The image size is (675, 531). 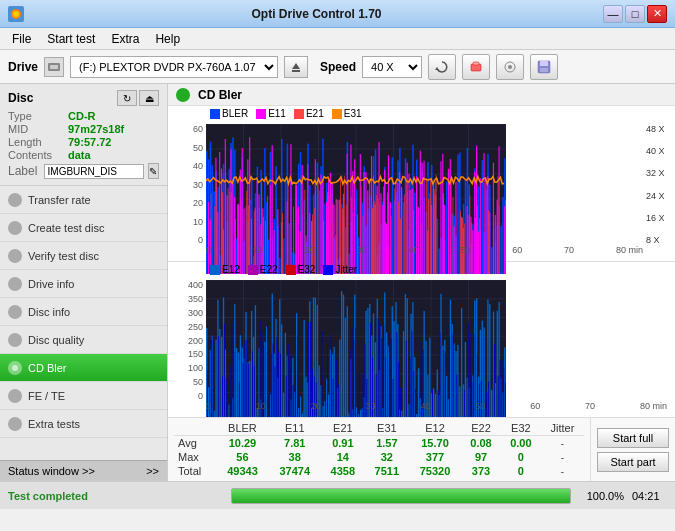 What do you see at coordinates (442, 67) in the screenshot?
I see `refresh-button` at bounding box center [442, 67].